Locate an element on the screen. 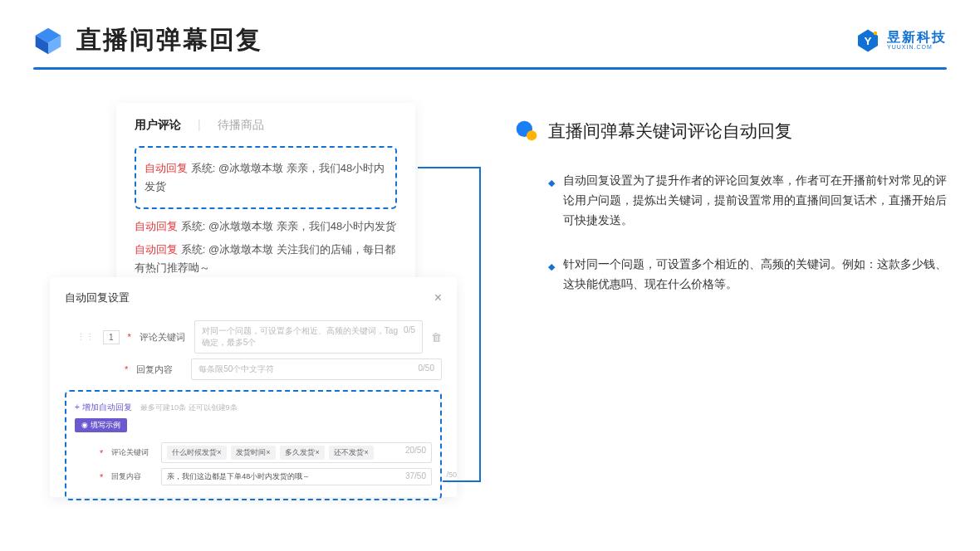 This screenshot has height=551, width=980. settings-header: 自动回复设置 × is located at coordinates (253, 298).